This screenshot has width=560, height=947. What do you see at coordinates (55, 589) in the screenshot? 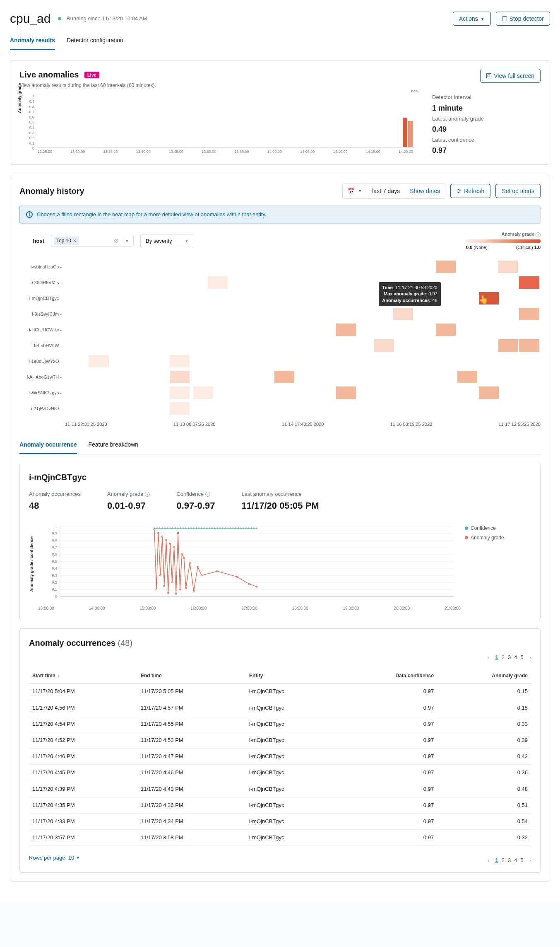
I see `svg-text: 0.1` at bounding box center [55, 589].